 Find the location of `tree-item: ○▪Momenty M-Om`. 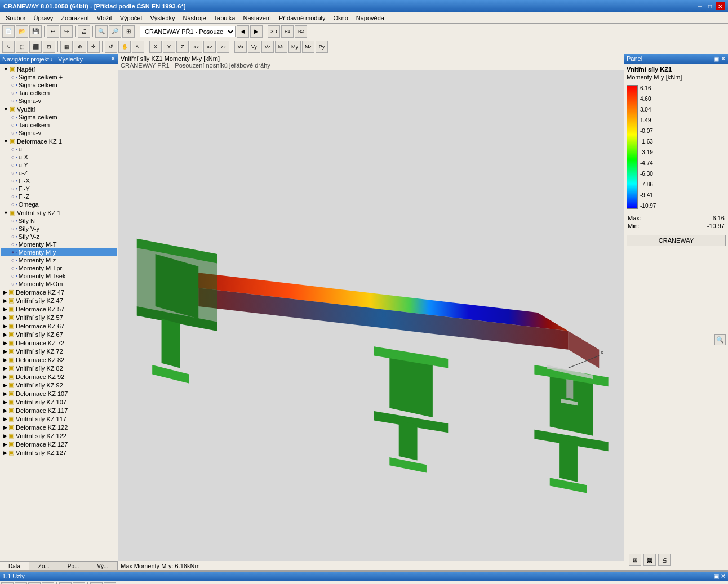

tree-item: ○▪Momenty M-Om is located at coordinates (59, 284).